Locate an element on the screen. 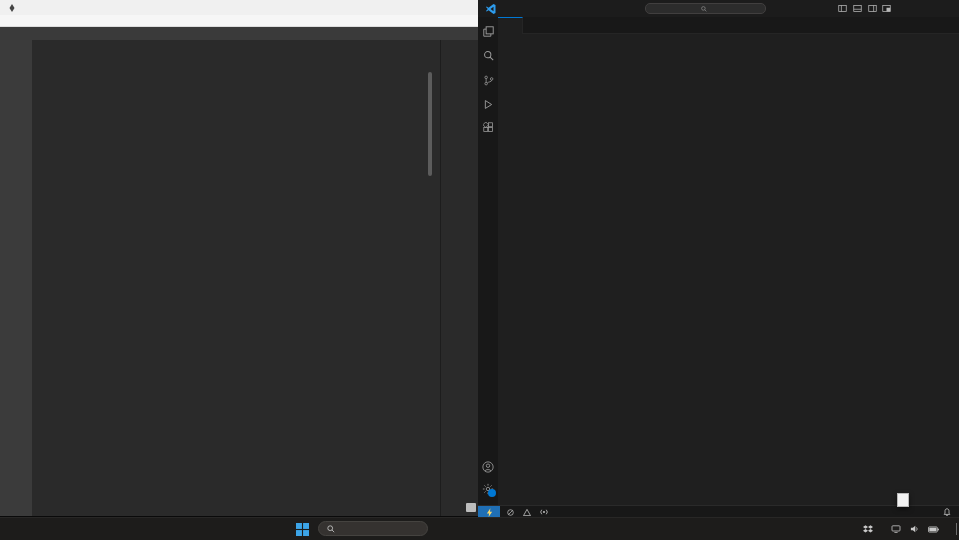  inky-menubar is located at coordinates (239, 21).